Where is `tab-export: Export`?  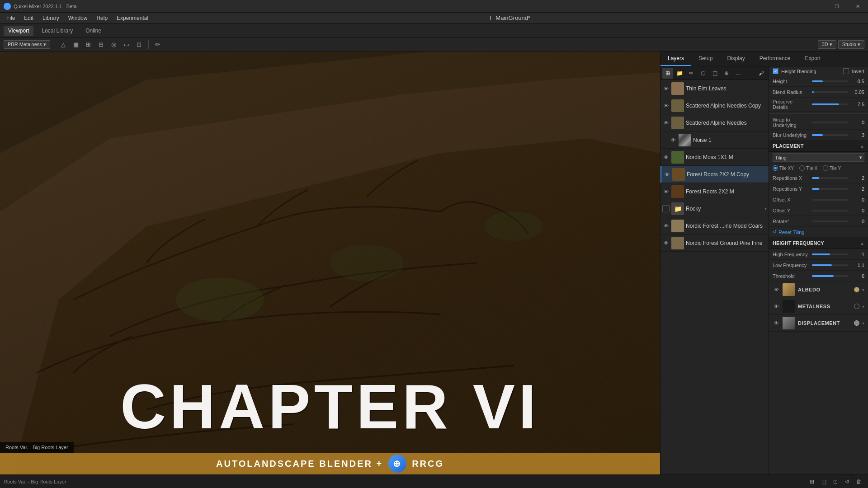
tab-export: Export is located at coordinates (813, 59).